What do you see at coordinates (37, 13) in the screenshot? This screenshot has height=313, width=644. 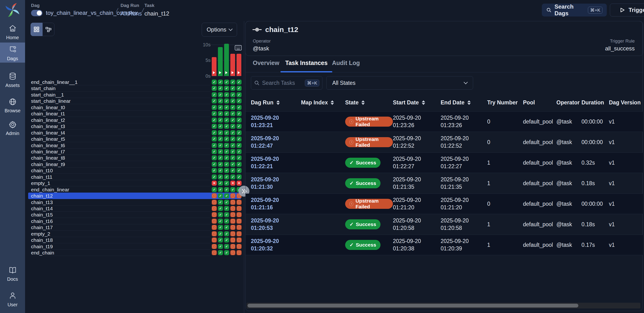 I see `dag-pause-toggle` at bounding box center [37, 13].